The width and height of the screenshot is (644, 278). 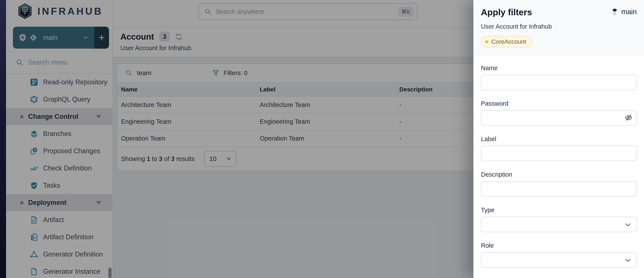 I want to click on name-field, so click(x=559, y=82).